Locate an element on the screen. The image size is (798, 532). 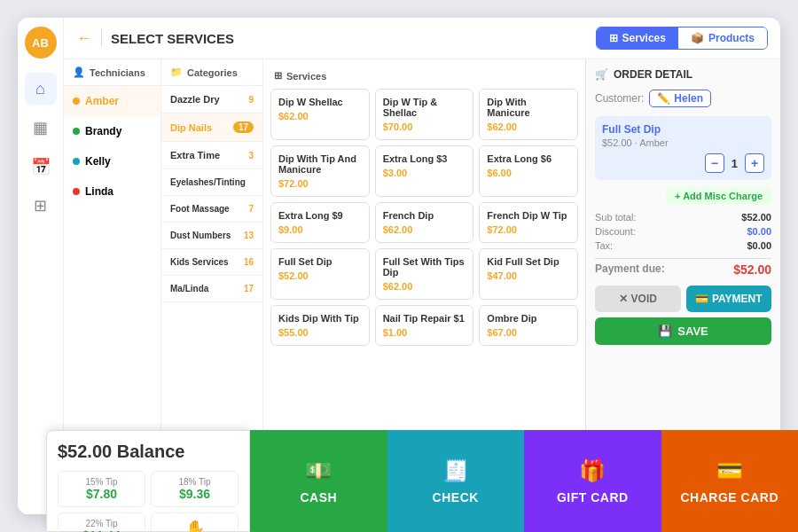
service-card-price: $3.00 is located at coordinates (425, 173).